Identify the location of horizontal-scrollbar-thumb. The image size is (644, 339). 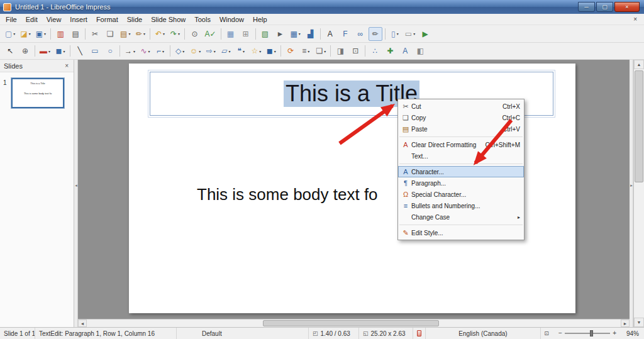
(351, 323).